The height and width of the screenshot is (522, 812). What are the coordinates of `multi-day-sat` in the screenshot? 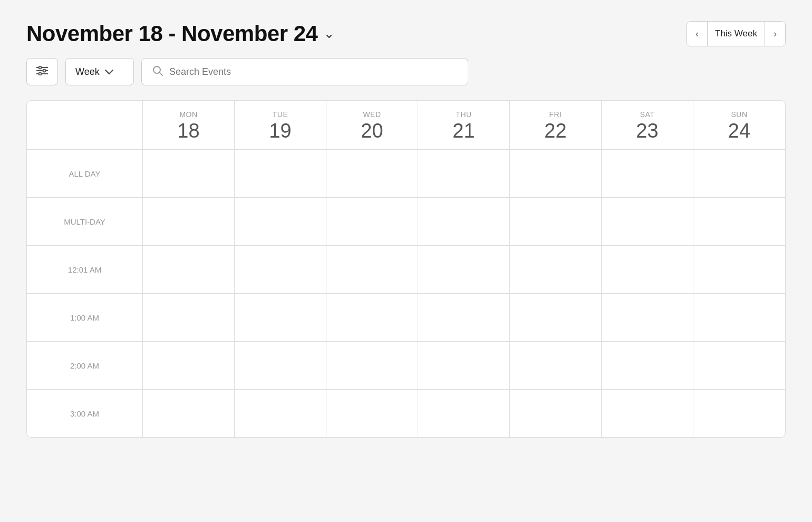 It's located at (647, 221).